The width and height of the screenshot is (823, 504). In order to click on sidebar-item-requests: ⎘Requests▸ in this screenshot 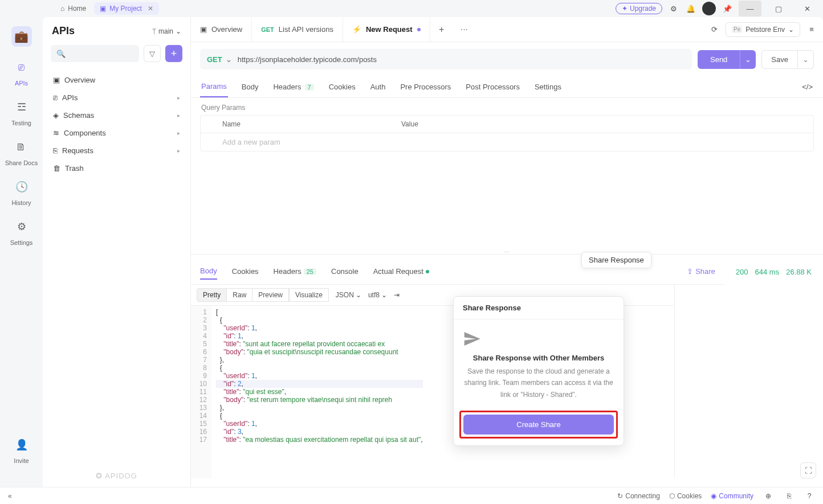, I will do `click(116, 150)`.